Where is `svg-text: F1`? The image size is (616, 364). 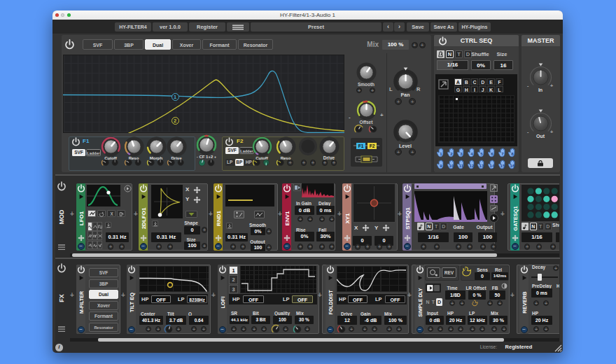
svg-text: F1 is located at coordinates (361, 146).